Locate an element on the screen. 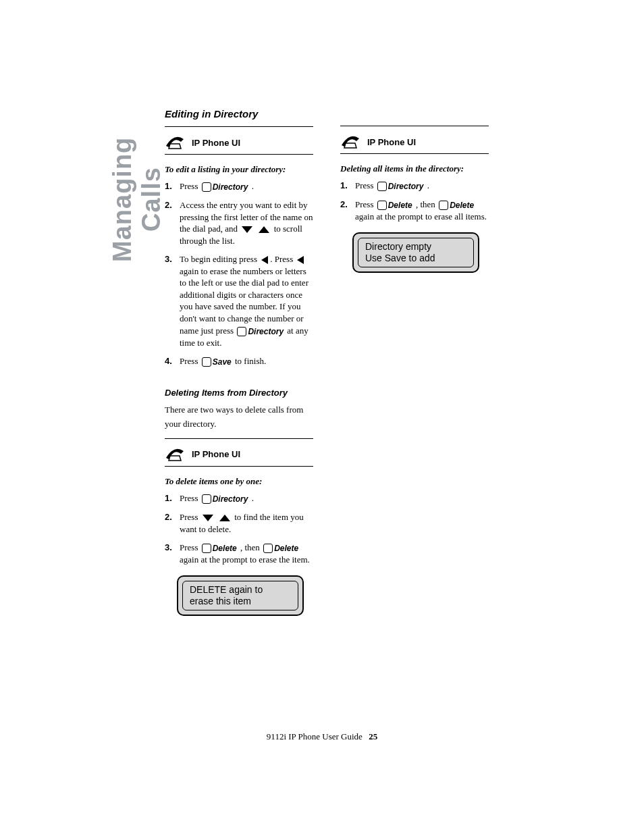 The width and height of the screenshot is (644, 834). left-column: Editing in Directory IP Phone UI To edit… is located at coordinates (239, 365).